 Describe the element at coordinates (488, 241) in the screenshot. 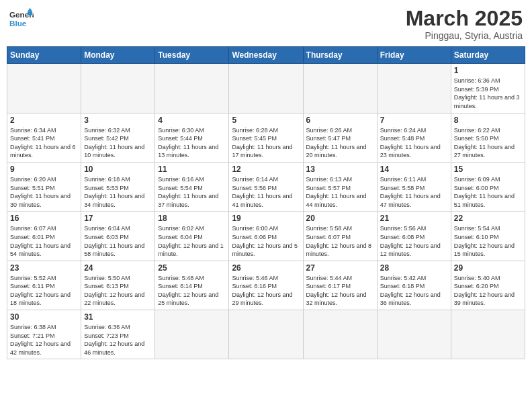

I see `day-info: Sunrise: 5:54 AM Sunset: 6:10 PM Dayligh…` at that location.